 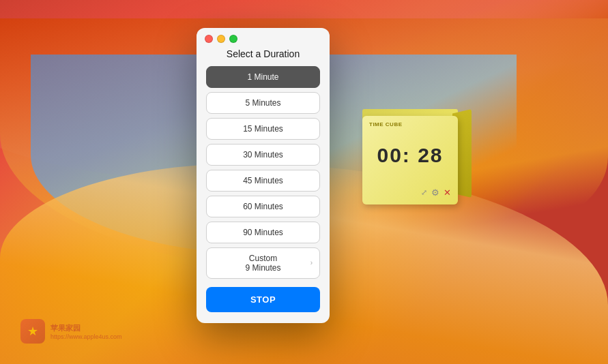 What do you see at coordinates (263, 103) in the screenshot?
I see `duration-btn-5min: 5 Minutes` at bounding box center [263, 103].